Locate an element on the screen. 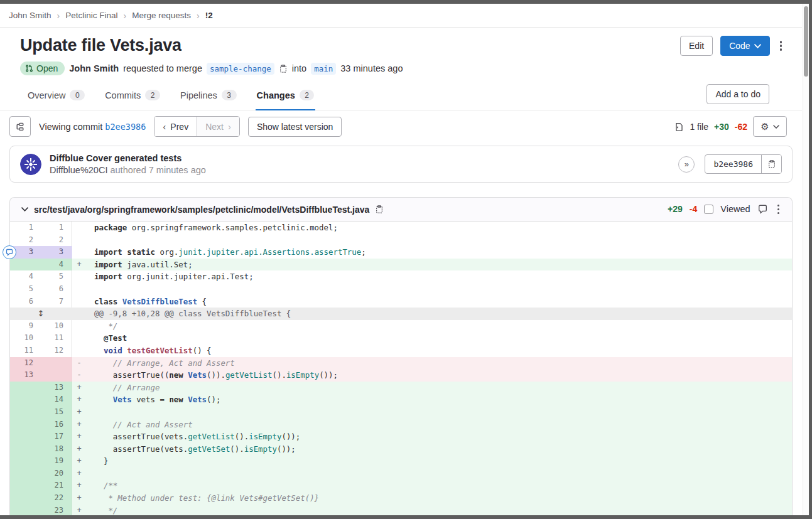 This screenshot has width=812, height=519. page-scrollbar is located at coordinates (806, 260).